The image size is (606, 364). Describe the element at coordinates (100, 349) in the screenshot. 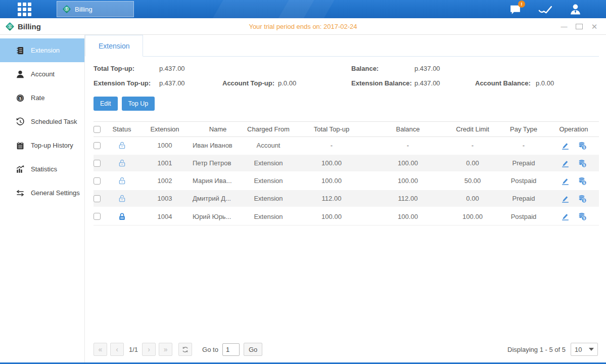

I see `first-page-button: «` at that location.